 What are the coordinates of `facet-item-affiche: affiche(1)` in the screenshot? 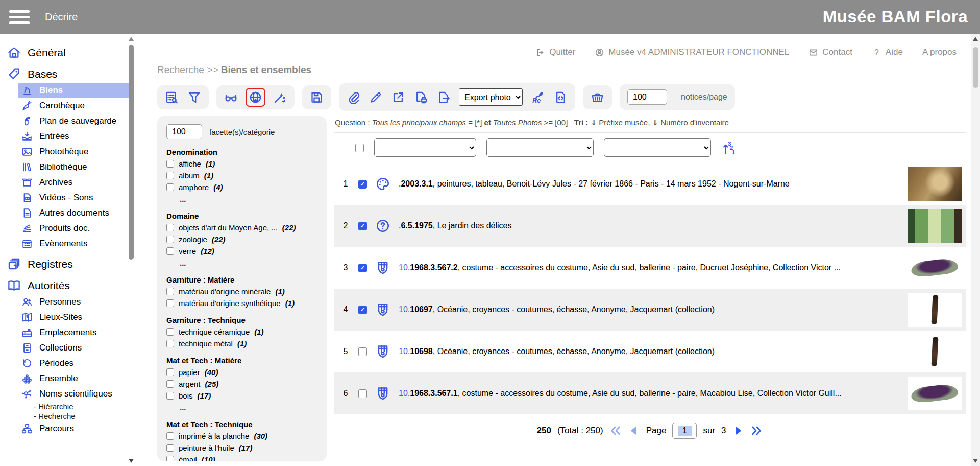 It's located at (242, 164).